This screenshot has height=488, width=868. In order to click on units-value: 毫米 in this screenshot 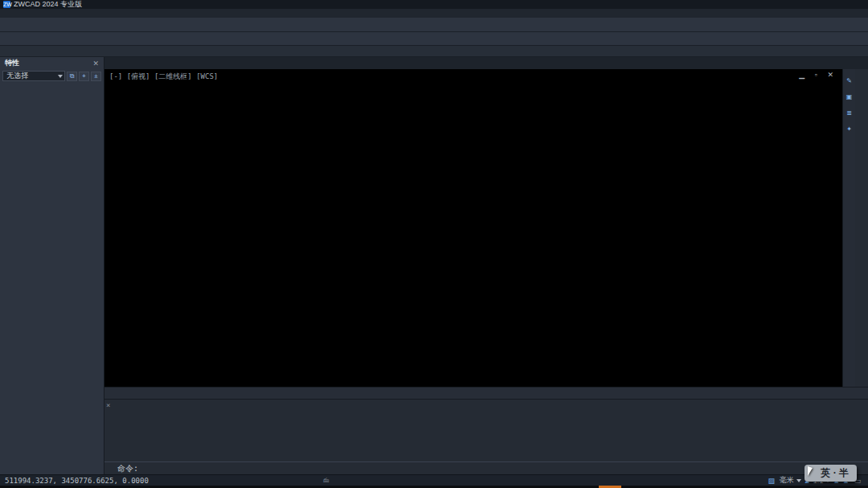, I will do `click(787, 481)`.